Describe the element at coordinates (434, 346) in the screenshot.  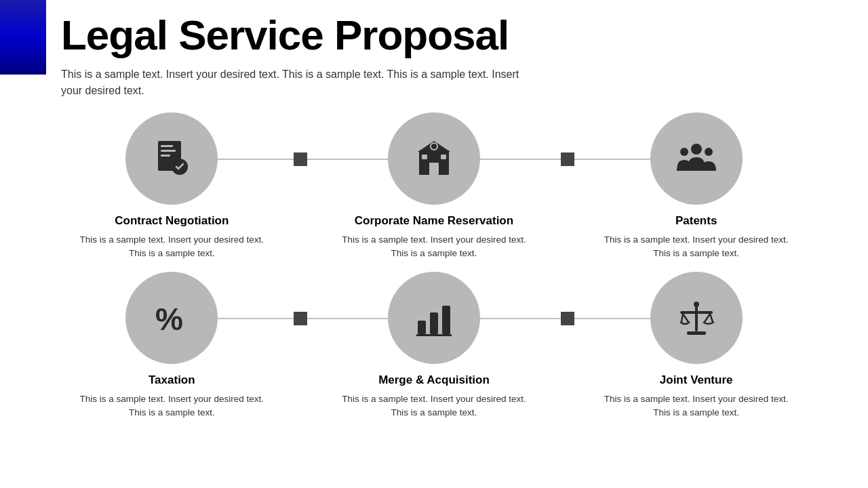
I see `item-merge-acquisition: Merge & Acquisition This is a sample tex…` at that location.